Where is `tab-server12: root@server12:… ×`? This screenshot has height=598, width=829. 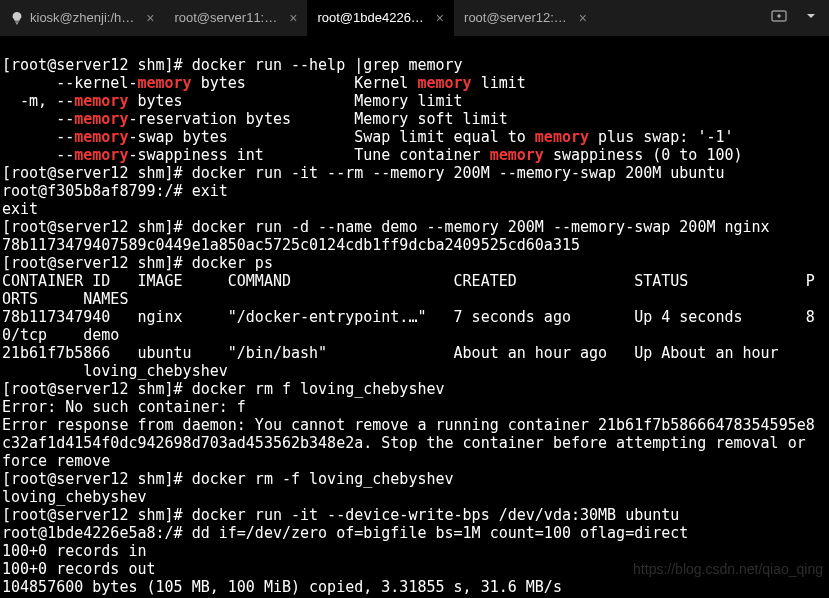 tab-server12: root@server12:… × is located at coordinates (526, 18).